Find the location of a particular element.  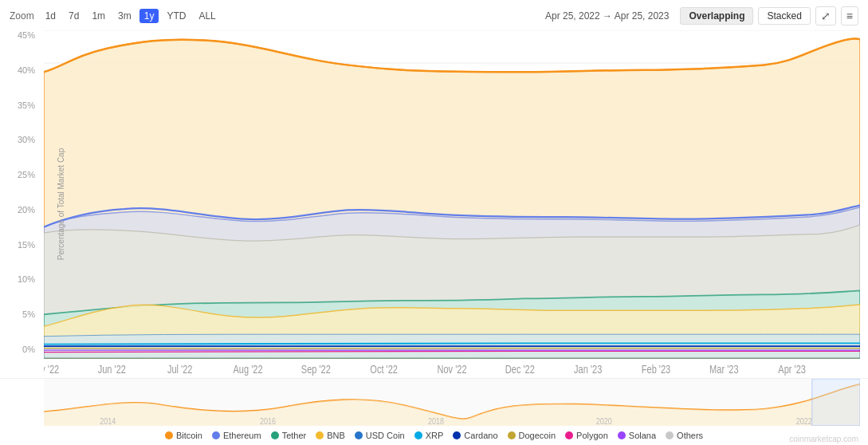

legend: BitcoinEthereumTetherBNBUSD CoinXRPCarda… is located at coordinates (434, 435).